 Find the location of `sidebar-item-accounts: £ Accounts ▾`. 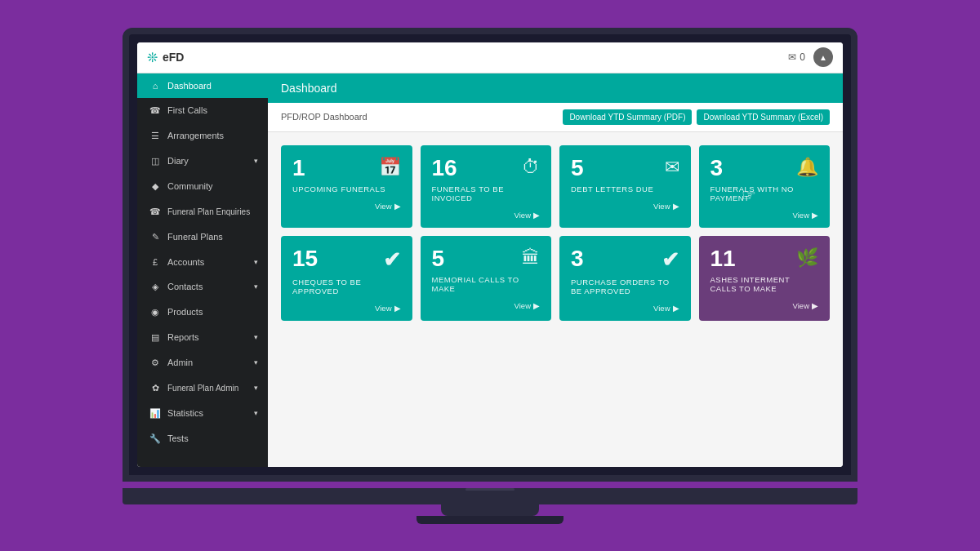

sidebar-item-accounts: £ Accounts ▾ is located at coordinates (203, 262).